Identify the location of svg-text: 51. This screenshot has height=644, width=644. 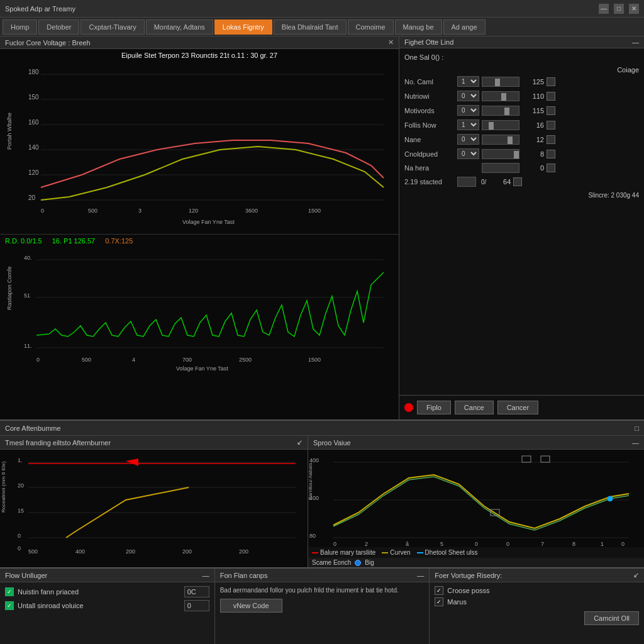
(27, 296).